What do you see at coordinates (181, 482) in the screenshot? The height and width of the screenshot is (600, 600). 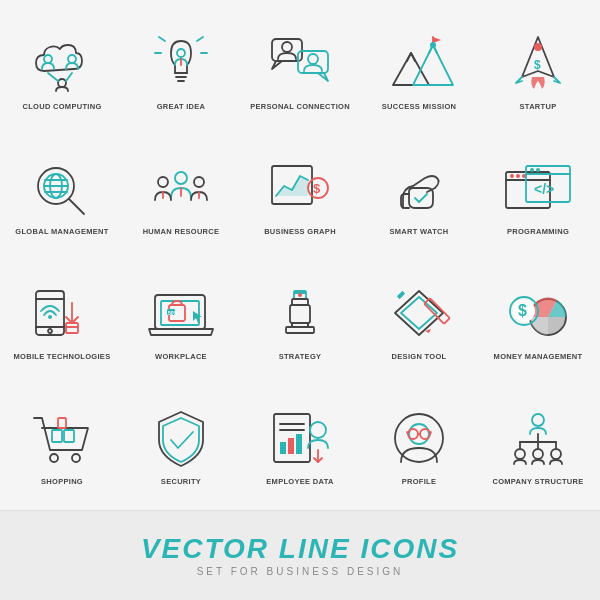 I see `security-label: SECURITY` at bounding box center [181, 482].